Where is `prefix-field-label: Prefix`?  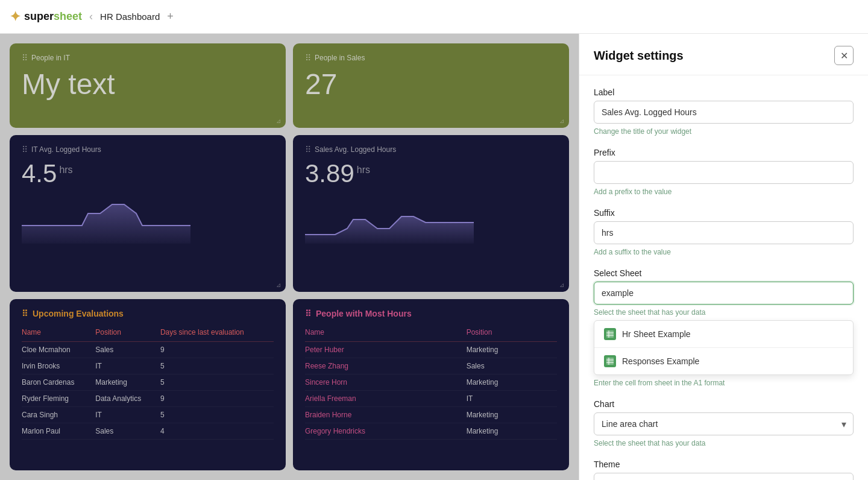
prefix-field-label: Prefix is located at coordinates (723, 153).